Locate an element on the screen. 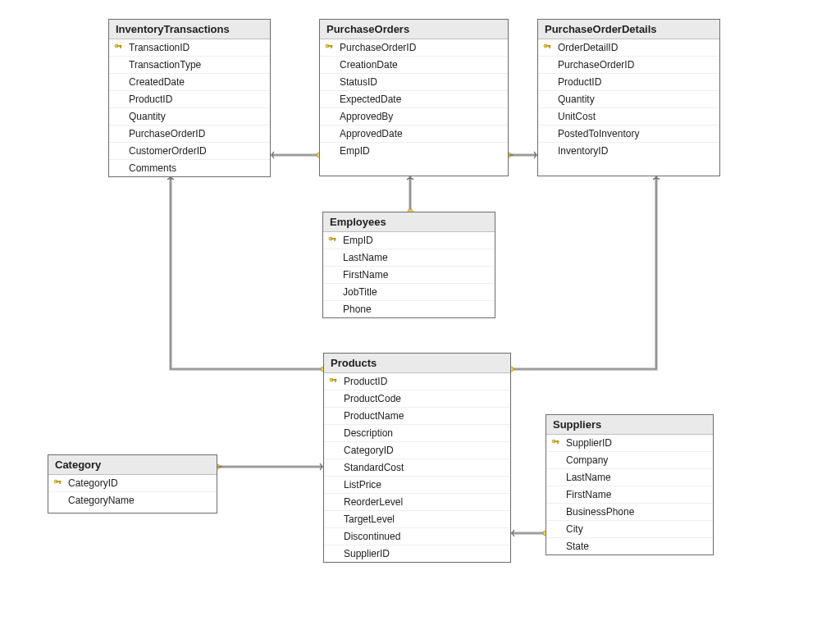  rel-inv-to-prod is located at coordinates (247, 272).